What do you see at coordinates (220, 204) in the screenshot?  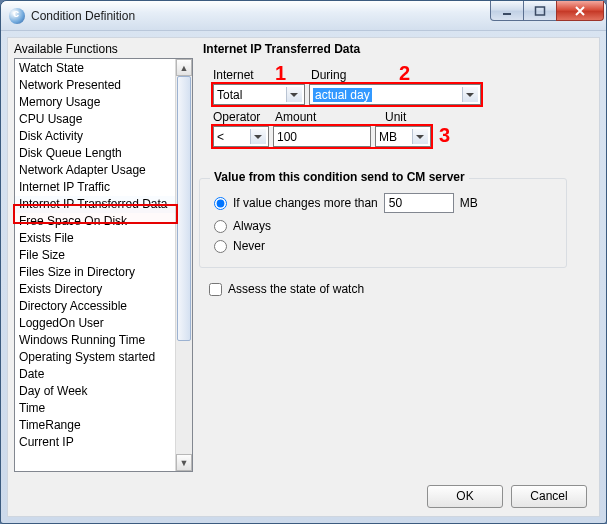 I see `radio-if-changes` at bounding box center [220, 204].